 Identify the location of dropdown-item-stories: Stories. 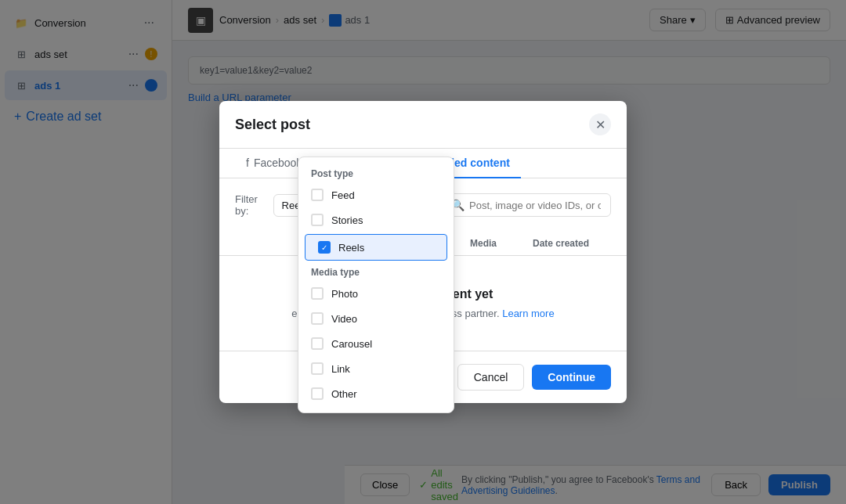
(376, 220).